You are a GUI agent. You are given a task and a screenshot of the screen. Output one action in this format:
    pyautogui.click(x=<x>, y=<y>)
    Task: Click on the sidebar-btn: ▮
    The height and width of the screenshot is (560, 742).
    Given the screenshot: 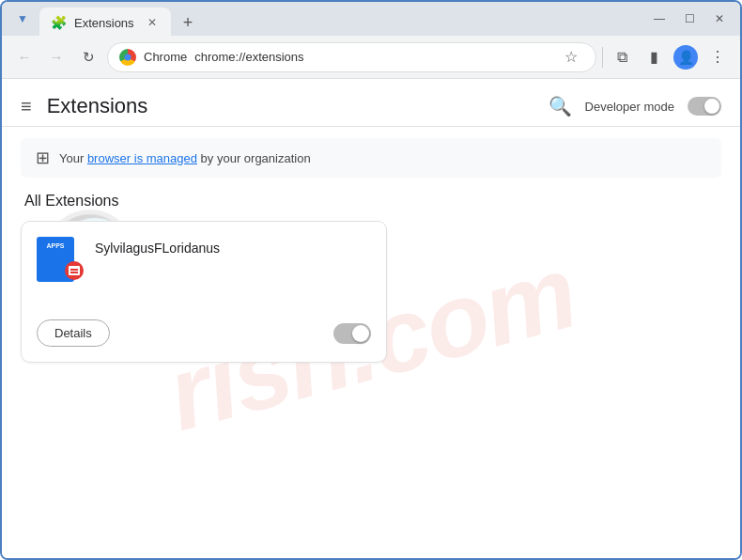 What is the action you would take?
    pyautogui.click(x=654, y=57)
    